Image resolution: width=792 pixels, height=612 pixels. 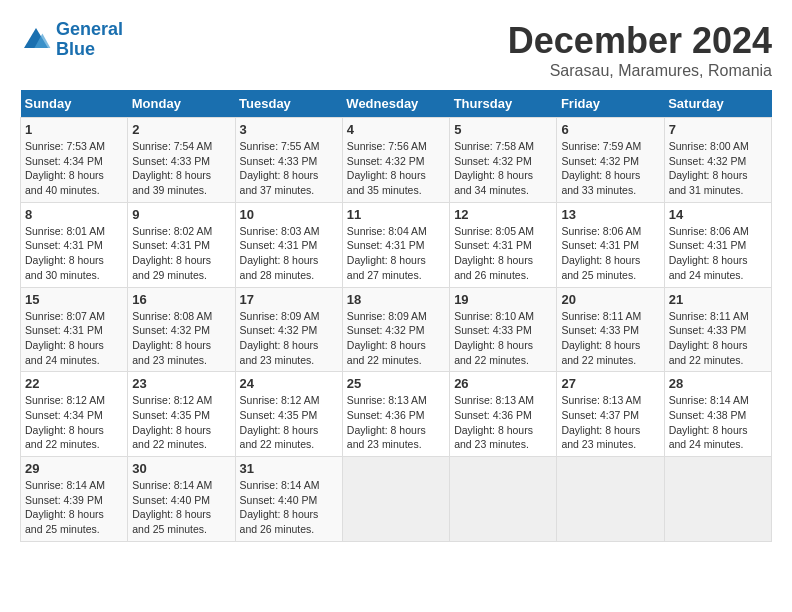 What do you see at coordinates (288, 160) in the screenshot?
I see `calendar-cell: 3Sunrise: 7:55 AM Sunset: 4:33 PM Daylig…` at bounding box center [288, 160].